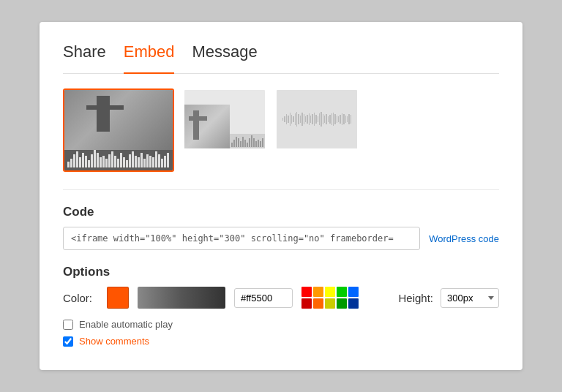  Describe the element at coordinates (416, 298) in the screenshot. I see `height-label: Height:` at that location.